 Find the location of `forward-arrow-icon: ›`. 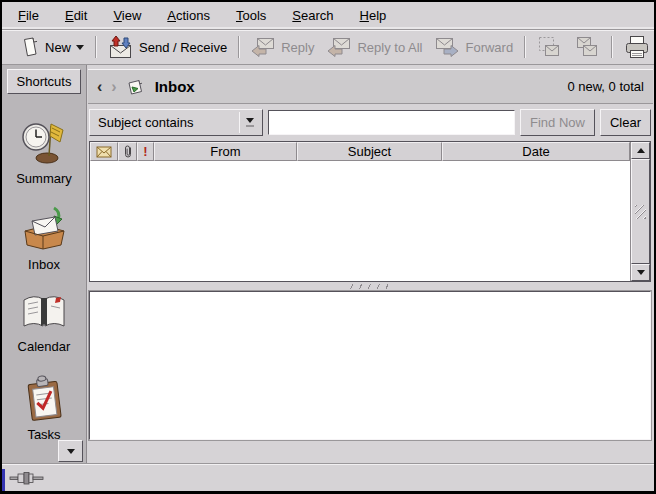

forward-arrow-icon: › is located at coordinates (114, 87).